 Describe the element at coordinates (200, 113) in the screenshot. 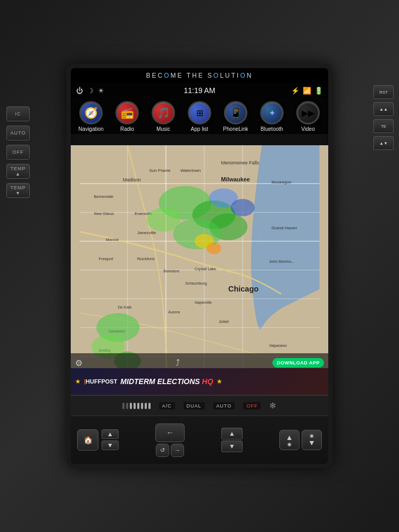

I see `applist-icon: ⊞` at that location.